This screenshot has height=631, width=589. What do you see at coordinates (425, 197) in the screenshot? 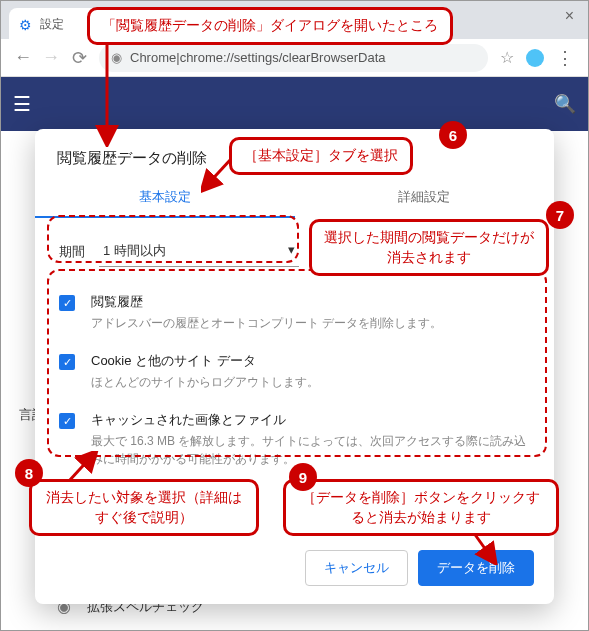
I see `tab-advanced: 詳細設定` at bounding box center [425, 197].